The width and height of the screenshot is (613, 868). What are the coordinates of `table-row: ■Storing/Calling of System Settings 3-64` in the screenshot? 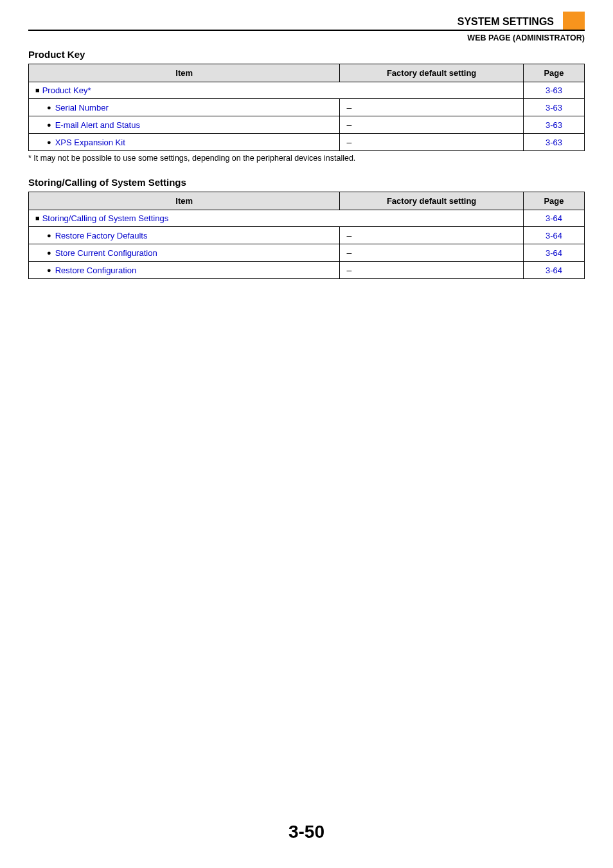 It's located at (307, 219).